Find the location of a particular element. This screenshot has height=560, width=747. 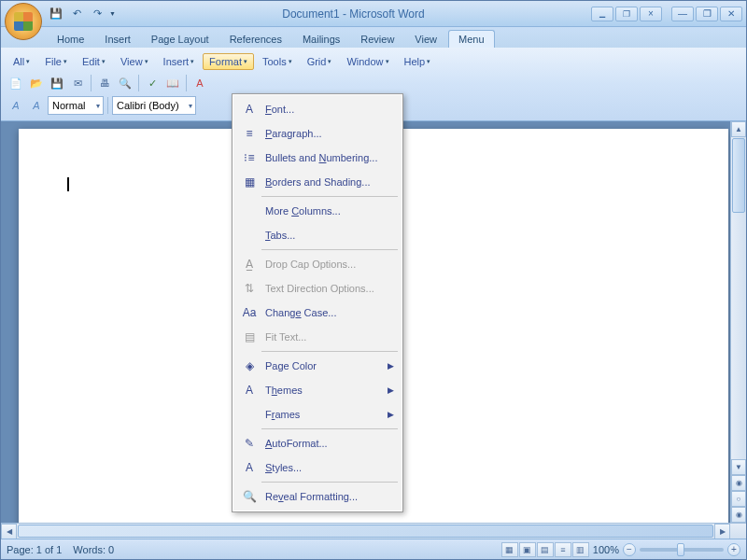

font-combo: Calibri (Body) is located at coordinates (154, 105).